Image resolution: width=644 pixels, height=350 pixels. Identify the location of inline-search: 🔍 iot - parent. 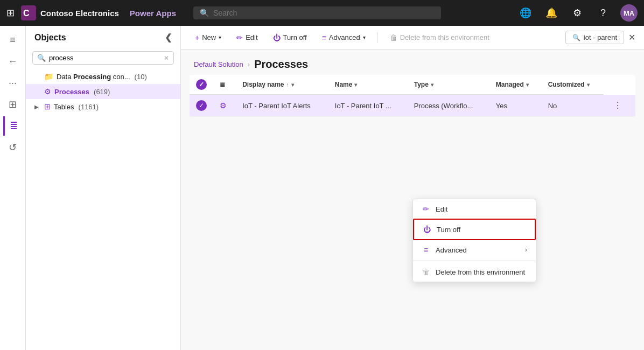
(594, 38).